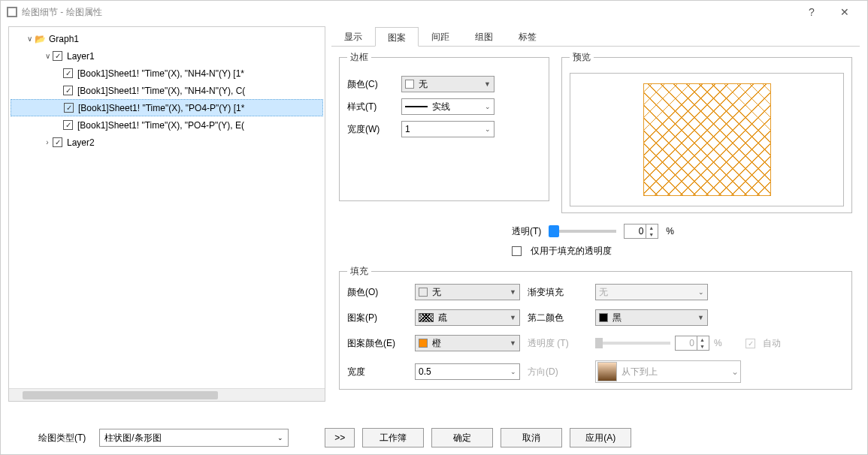  Describe the element at coordinates (670, 231) in the screenshot. I see `pct-label: %` at that location.